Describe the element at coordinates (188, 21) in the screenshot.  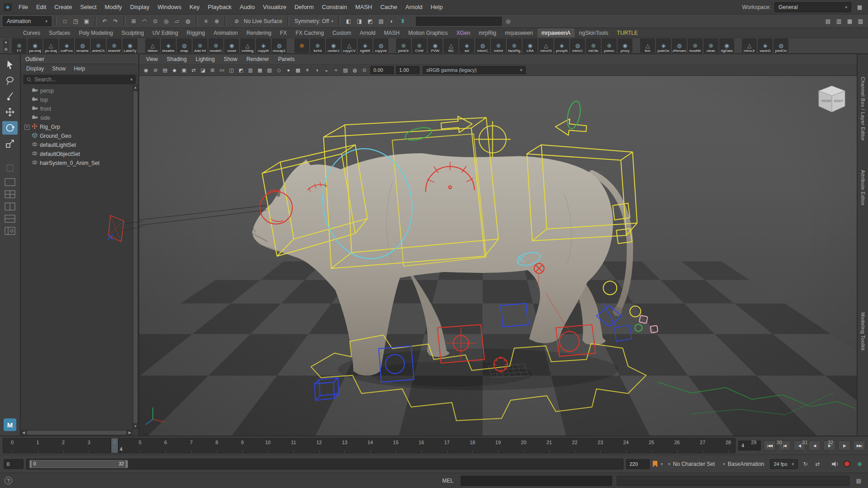
I see `make-object-live-icon: ◍` at that location.